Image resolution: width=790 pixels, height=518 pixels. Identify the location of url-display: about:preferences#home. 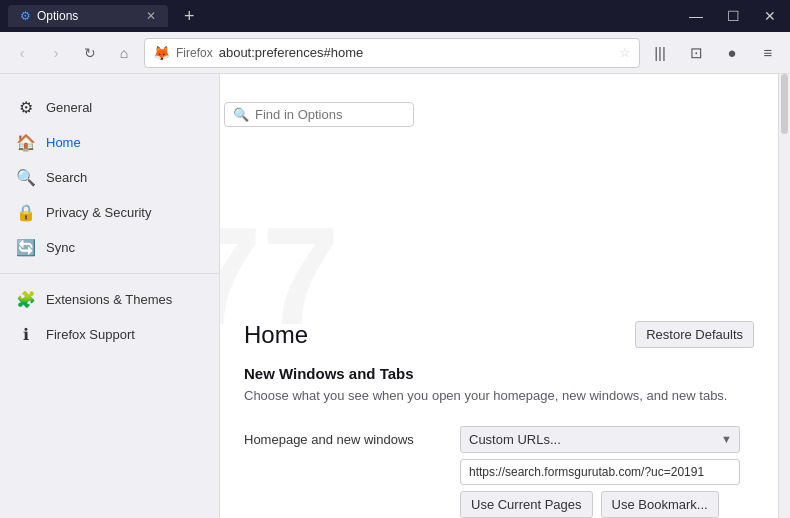
(416, 52).